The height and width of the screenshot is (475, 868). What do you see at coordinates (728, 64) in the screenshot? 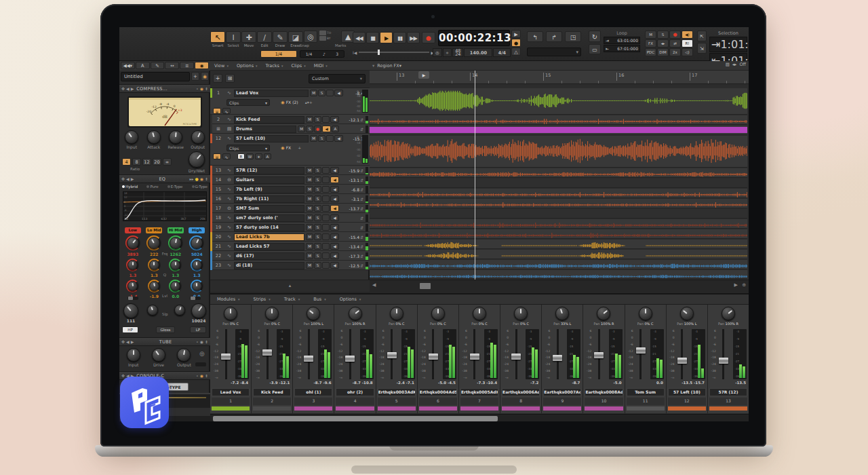
I see `fade-icon: ▨` at bounding box center [728, 64].